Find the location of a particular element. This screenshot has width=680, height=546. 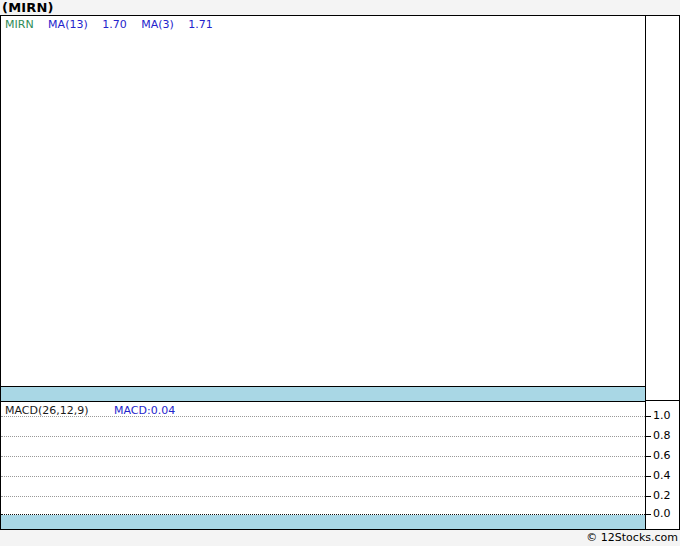

macd-axis-area: 1.00.80.60.40.20.0 is located at coordinates (662, 465).